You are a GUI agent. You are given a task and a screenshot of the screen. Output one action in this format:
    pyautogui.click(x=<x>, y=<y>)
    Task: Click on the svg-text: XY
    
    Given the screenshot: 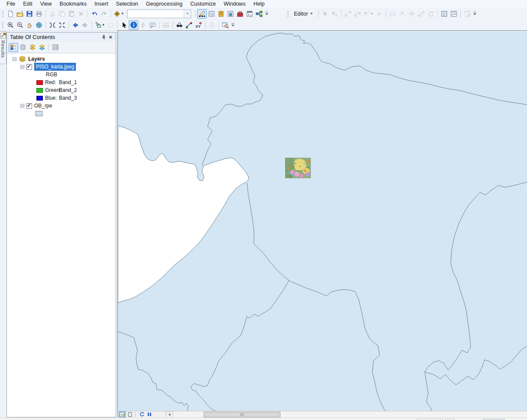 What is the action you would take?
    pyautogui.click(x=198, y=26)
    